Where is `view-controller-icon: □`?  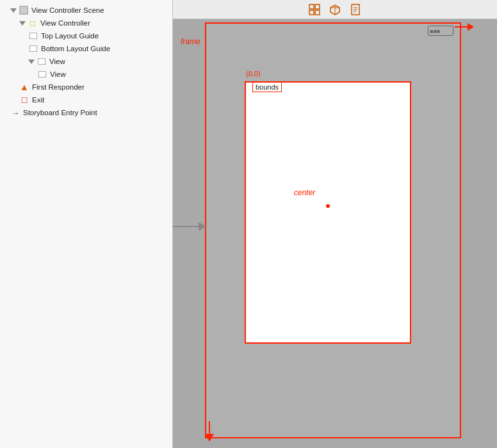
view-controller-icon: □ is located at coordinates (33, 23).